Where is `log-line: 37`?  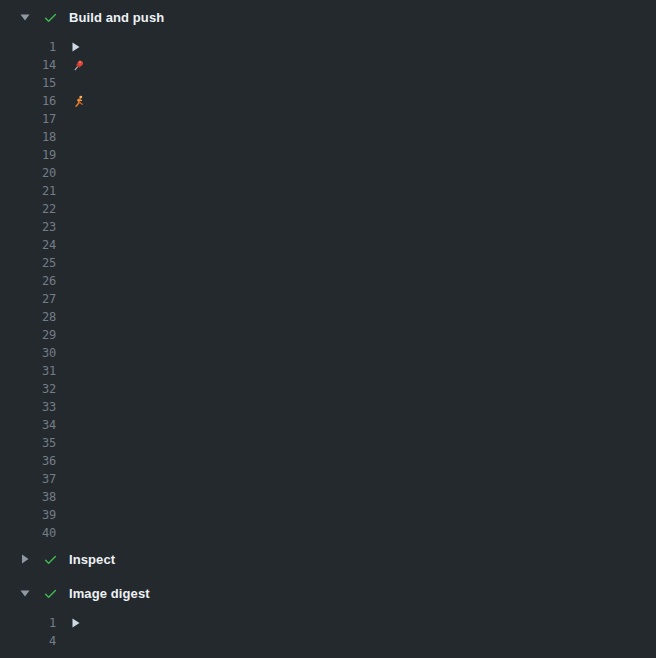 log-line: 37 is located at coordinates (328, 479).